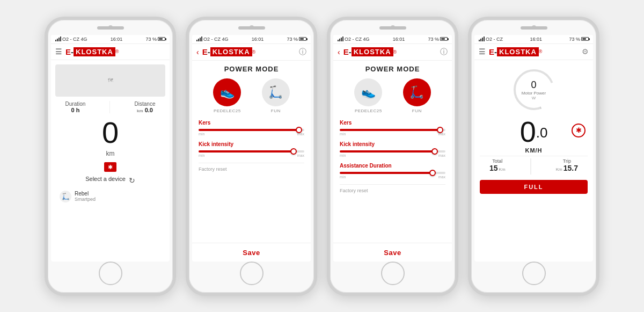 The width and height of the screenshot is (644, 312). Describe the element at coordinates (585, 52) in the screenshot. I see `gear-icon: ⚙` at that location.